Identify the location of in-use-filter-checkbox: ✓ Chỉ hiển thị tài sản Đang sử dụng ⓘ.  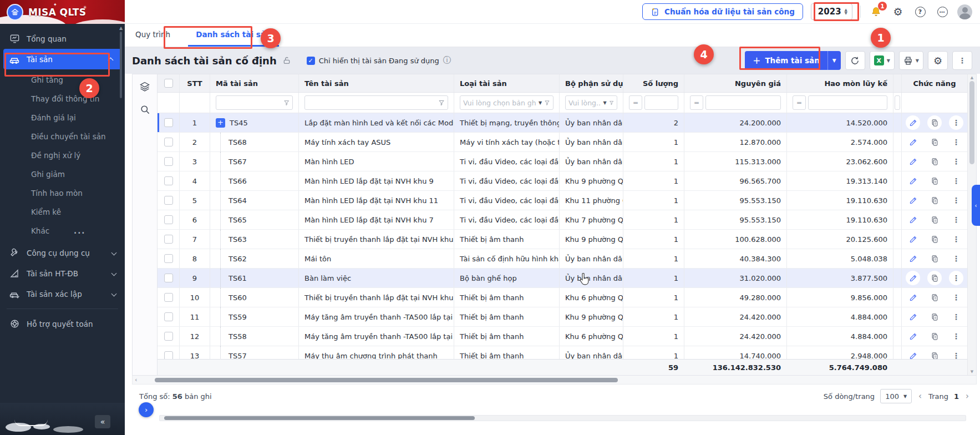
(379, 60).